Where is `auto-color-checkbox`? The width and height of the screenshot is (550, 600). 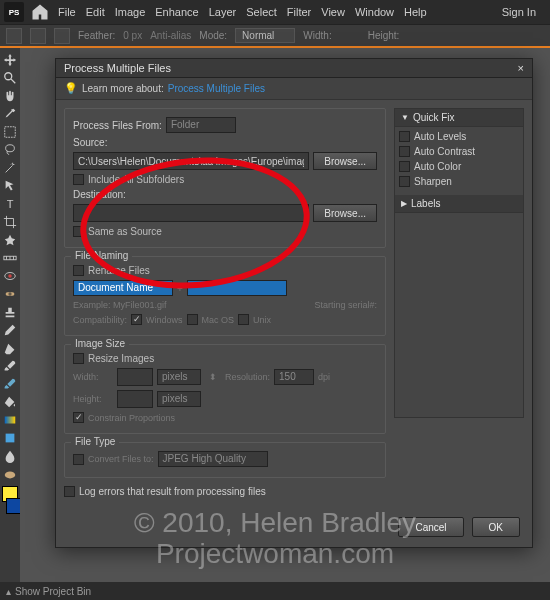
auto-color-checkbox is located at coordinates (404, 166).